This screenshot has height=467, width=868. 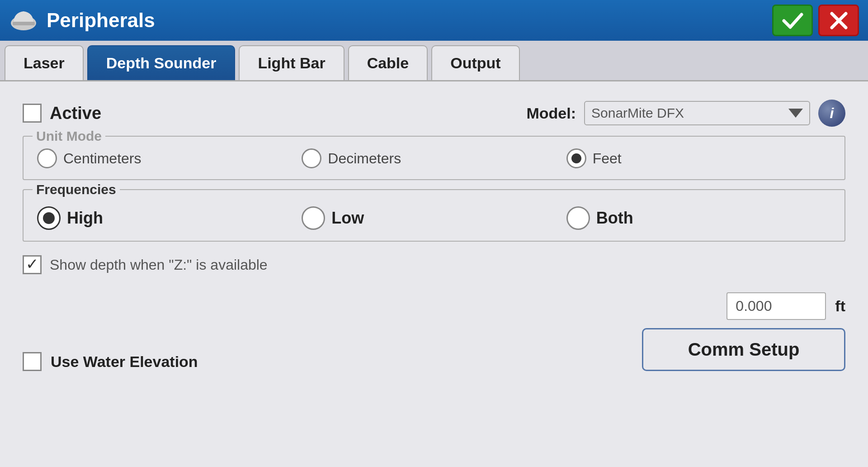 What do you see at coordinates (434, 61) in the screenshot?
I see `tab-bar: Laser Depth Sounder Light Bar Cable Outp…` at bounding box center [434, 61].